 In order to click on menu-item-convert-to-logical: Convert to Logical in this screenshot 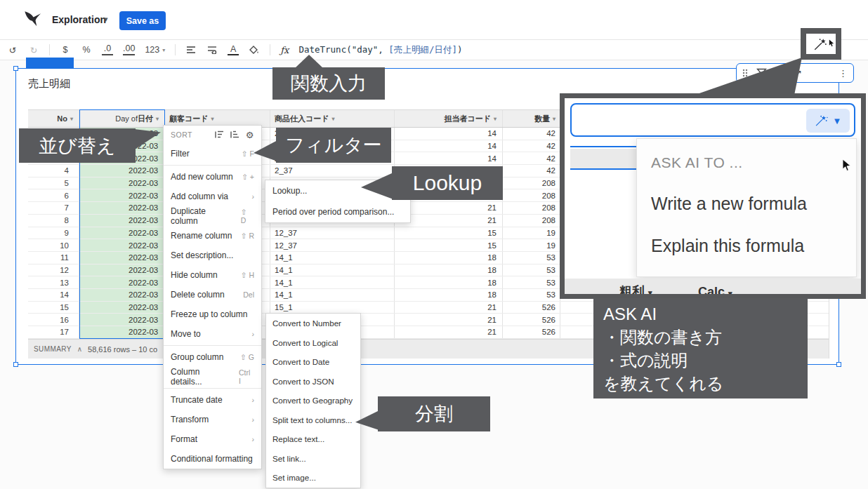, I will do `click(313, 343)`.